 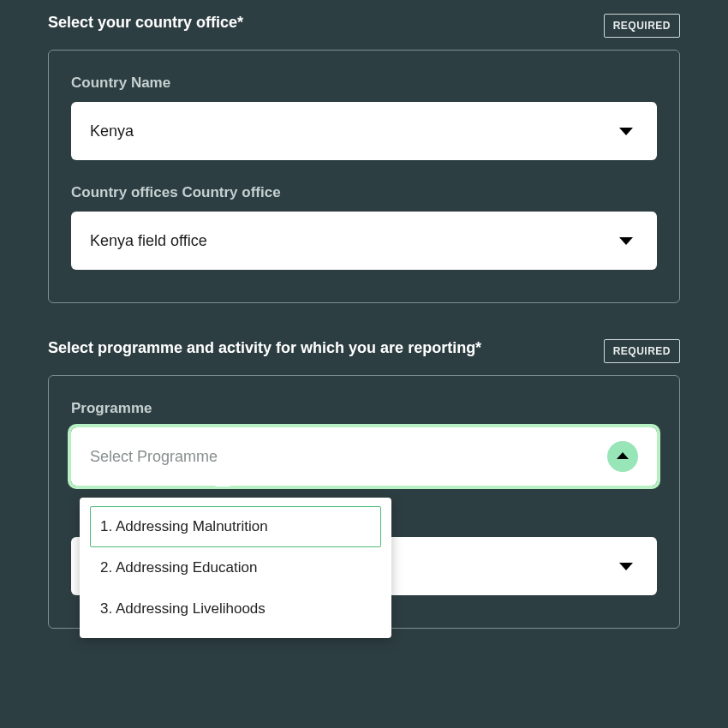 What do you see at coordinates (364, 131) in the screenshot?
I see `country-name-select: Kenya` at bounding box center [364, 131].